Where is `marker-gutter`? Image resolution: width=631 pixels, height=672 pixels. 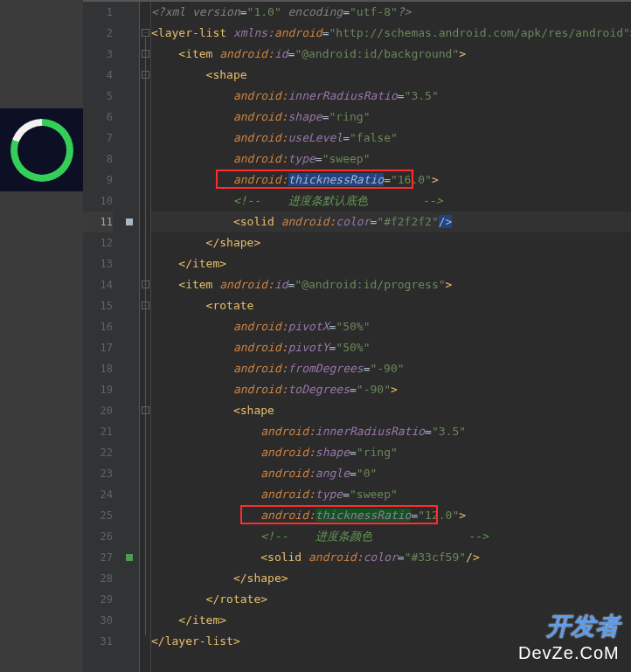 marker-gutter is located at coordinates (129, 337).